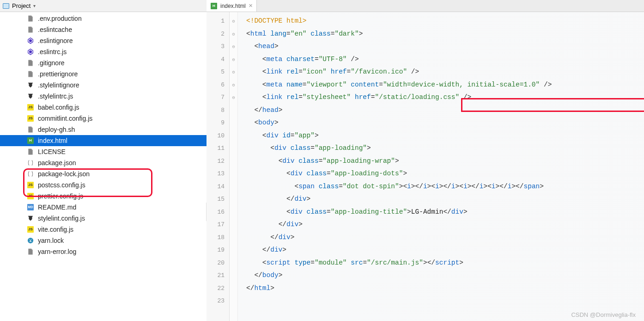 The width and height of the screenshot is (644, 321). What do you see at coordinates (57, 163) in the screenshot?
I see `file-name: package.json` at bounding box center [57, 163].